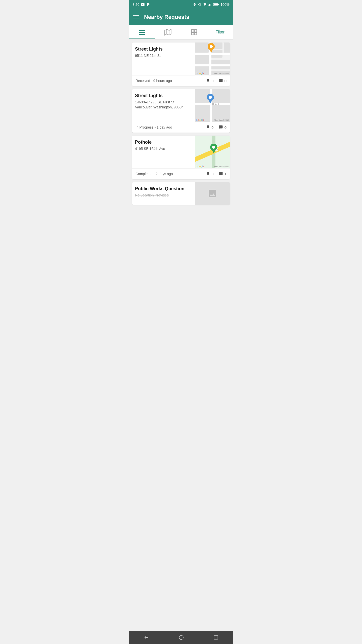  Describe the element at coordinates (148, 5) in the screenshot. I see `parking-icon` at that location.